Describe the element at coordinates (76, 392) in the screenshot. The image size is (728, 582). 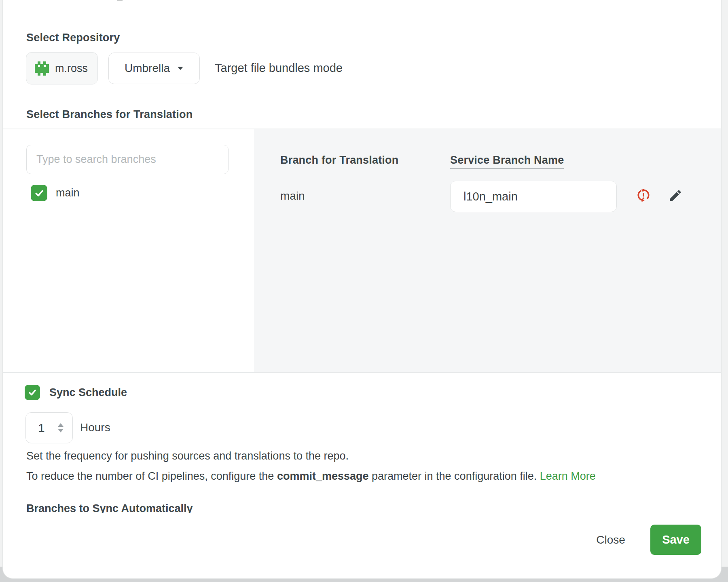
I see `sync-schedule-toggle: Sync Schedule` at that location.